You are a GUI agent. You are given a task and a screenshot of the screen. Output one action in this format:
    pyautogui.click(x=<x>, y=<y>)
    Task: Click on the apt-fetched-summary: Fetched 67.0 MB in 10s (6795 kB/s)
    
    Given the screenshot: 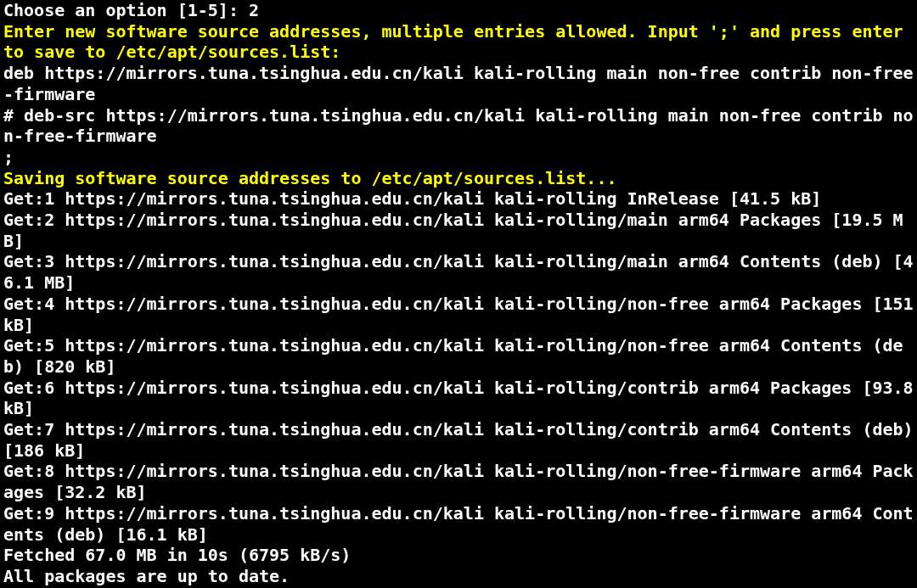 What is the action you would take?
    pyautogui.click(x=177, y=555)
    